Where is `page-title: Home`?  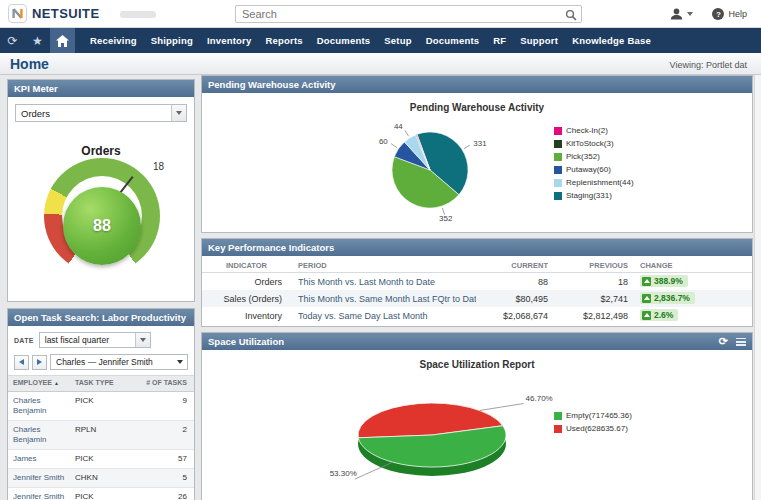
page-title: Home is located at coordinates (30, 64).